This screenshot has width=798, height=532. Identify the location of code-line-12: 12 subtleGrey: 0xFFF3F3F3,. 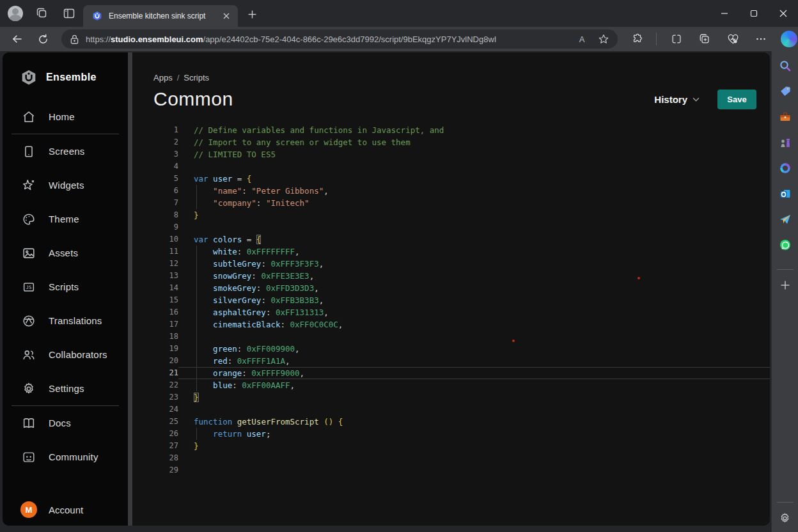
(451, 263).